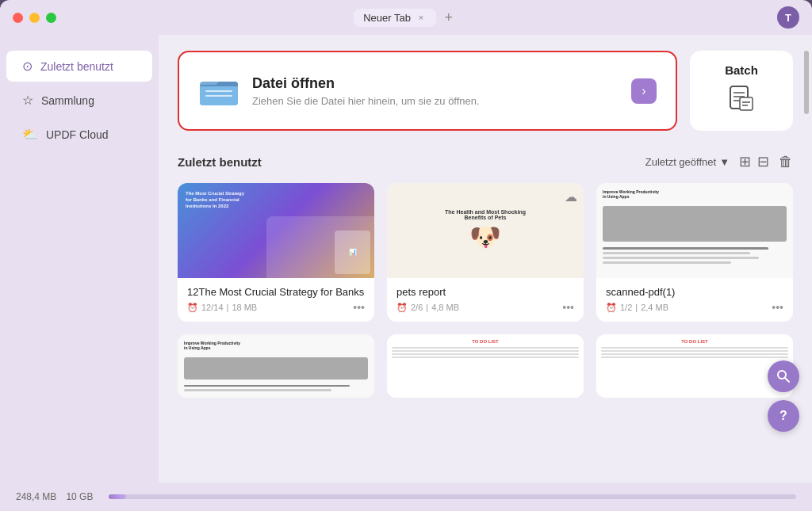 Image resolution: width=812 pixels, height=511 pixels. What do you see at coordinates (695, 366) in the screenshot?
I see `file-thumb-todo2: TO DO LIST` at bounding box center [695, 366].